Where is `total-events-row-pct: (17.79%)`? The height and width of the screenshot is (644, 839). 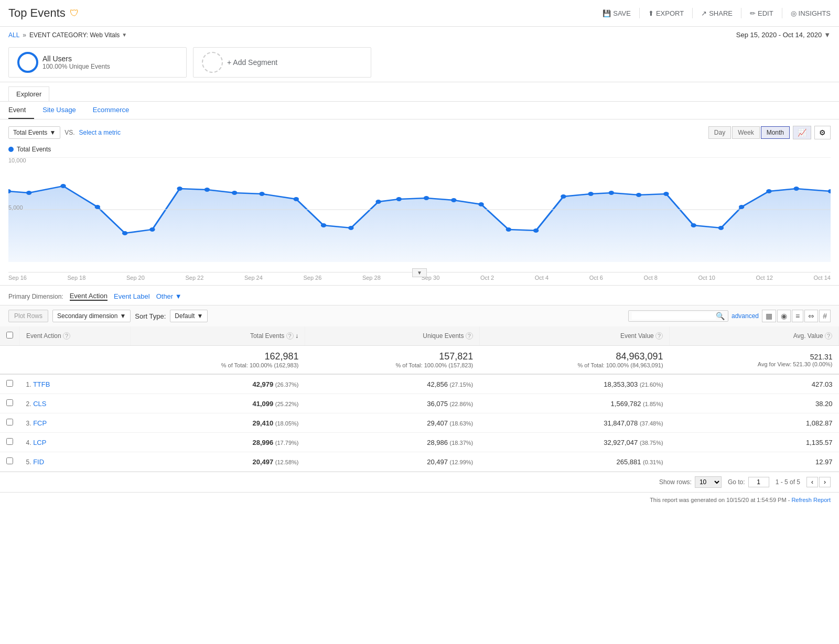 total-events-row-pct: (17.79%) is located at coordinates (287, 443).